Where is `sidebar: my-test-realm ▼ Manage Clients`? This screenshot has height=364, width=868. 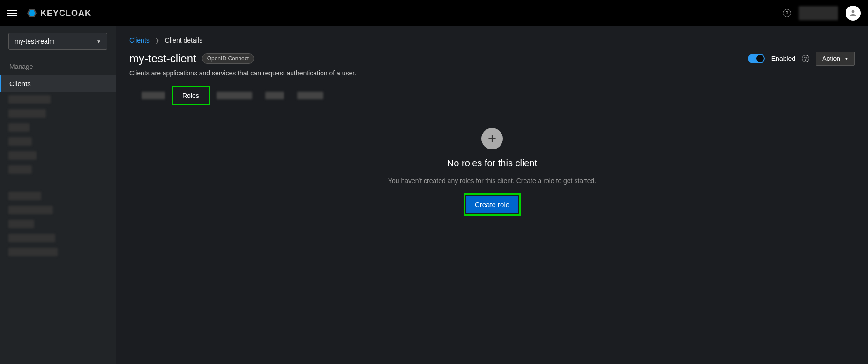
sidebar: my-test-realm ▼ Manage Clients is located at coordinates (58, 195).